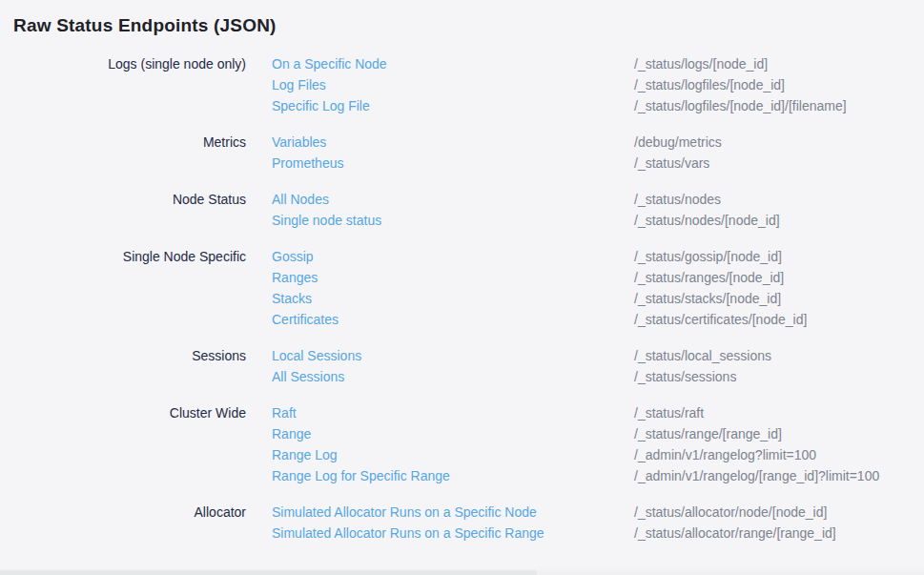  I want to click on endpoint-link: Prometheus, so click(441, 163).